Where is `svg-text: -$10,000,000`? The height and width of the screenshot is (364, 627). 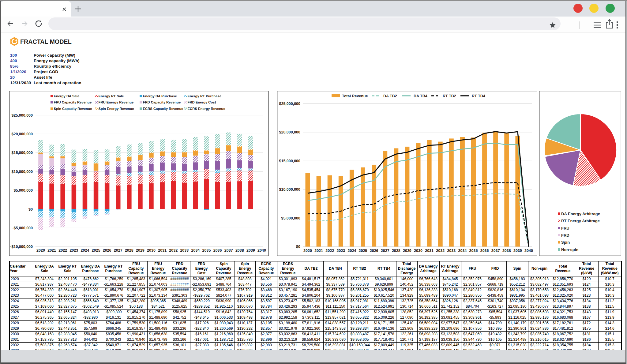
svg-text: -$10,000,000 is located at coordinates (21, 247).